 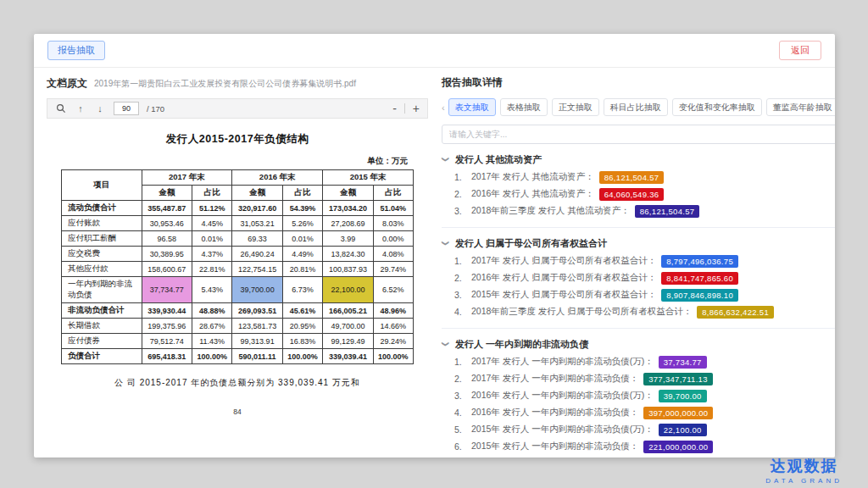 I want to click on item-value-badge: 221,000,000.00, so click(x=678, y=447).